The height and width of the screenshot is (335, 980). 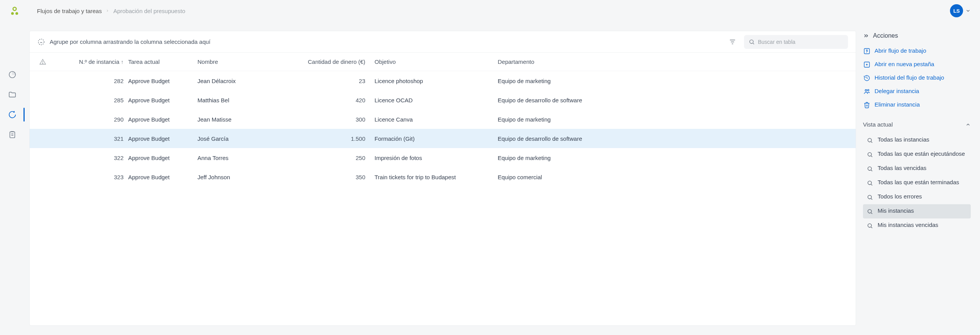 What do you see at coordinates (917, 92) in the screenshot?
I see `action-item: Delegar instancia` at bounding box center [917, 92].